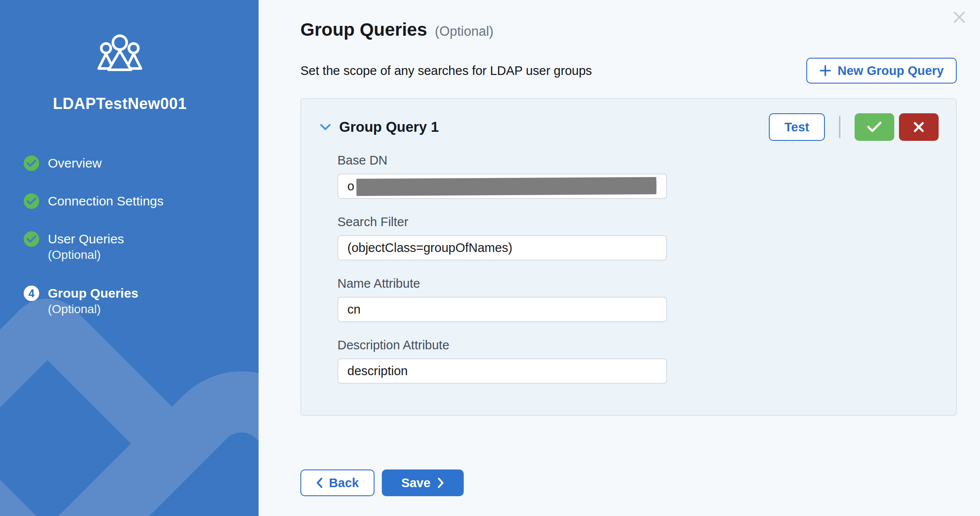  What do you see at coordinates (132, 302) in the screenshot?
I see `sidebar-step-group-queries: 4 Group Queries (Optional)` at bounding box center [132, 302].